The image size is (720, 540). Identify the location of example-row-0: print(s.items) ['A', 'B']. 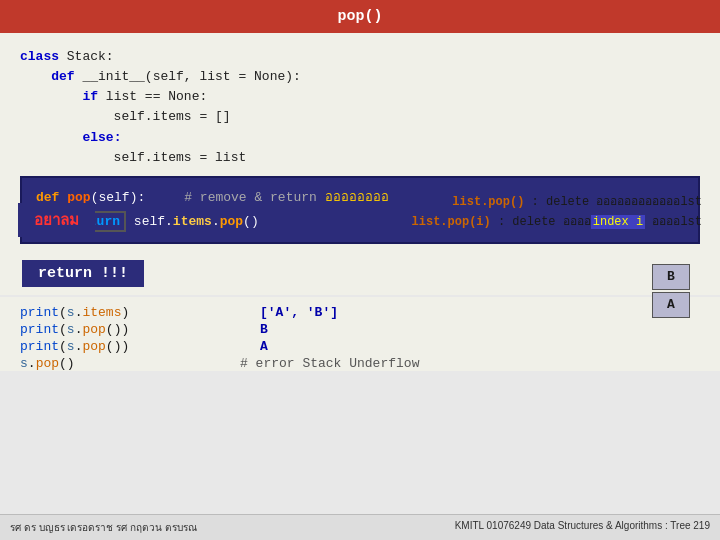
(360, 312).